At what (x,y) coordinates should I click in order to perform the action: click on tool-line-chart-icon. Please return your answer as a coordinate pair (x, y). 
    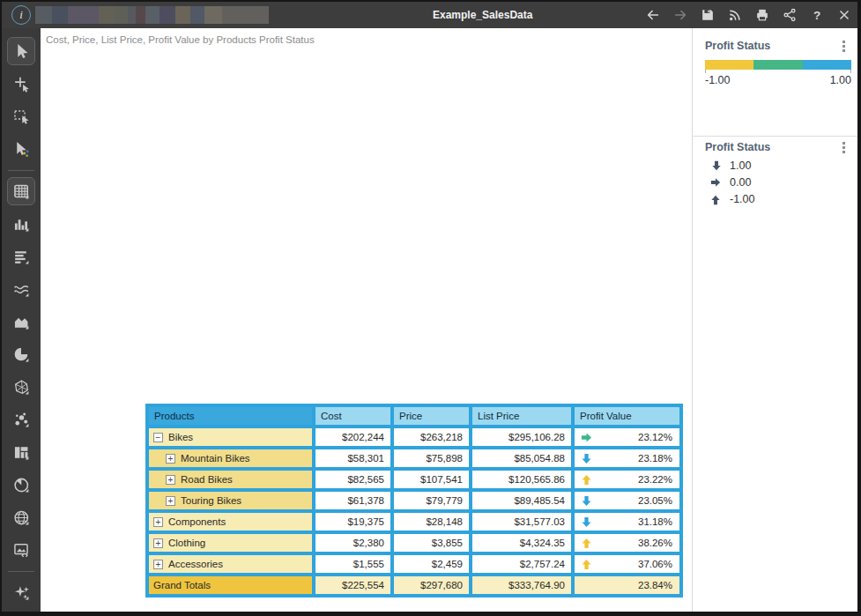
    Looking at the image, I should click on (21, 289).